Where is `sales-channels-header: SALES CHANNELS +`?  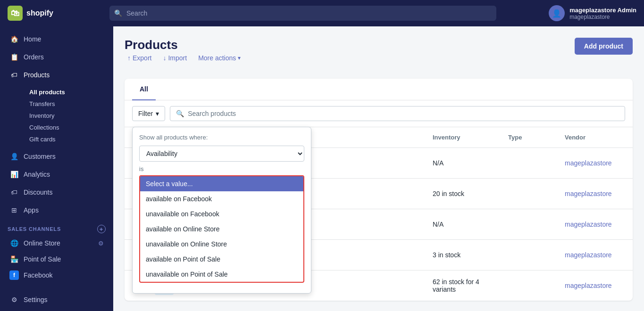
sales-channels-header: SALES CHANNELS + is located at coordinates (57, 227).